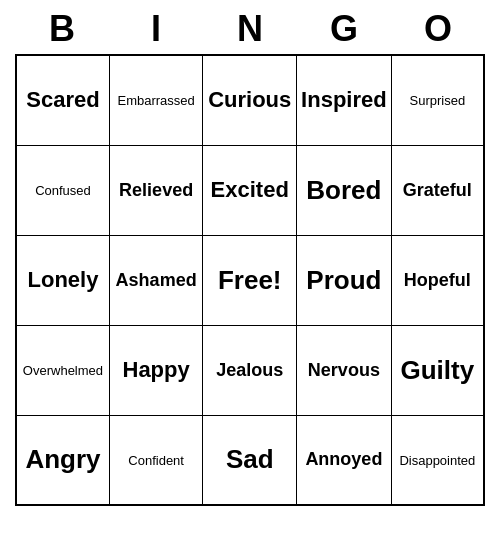 This screenshot has width=500, height=544. Describe the element at coordinates (62, 190) in the screenshot. I see `grid-cell: Confused` at that location.